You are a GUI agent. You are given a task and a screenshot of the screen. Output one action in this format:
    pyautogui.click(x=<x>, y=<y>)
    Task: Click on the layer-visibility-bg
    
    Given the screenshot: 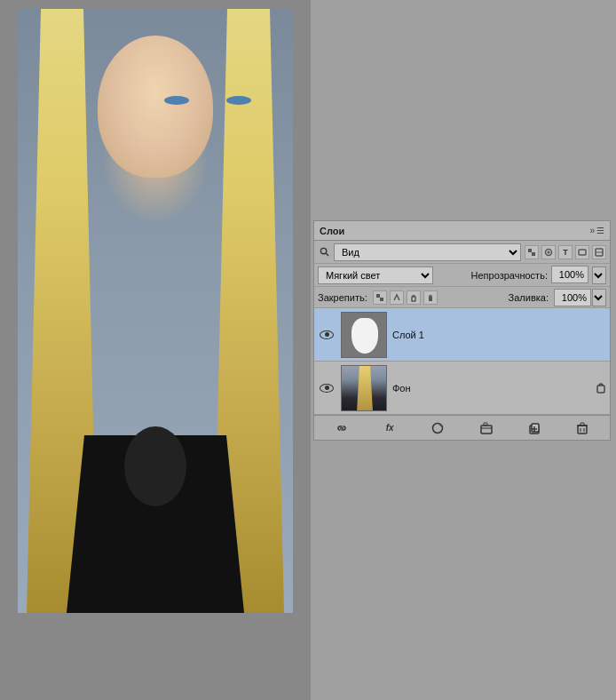 What is the action you would take?
    pyautogui.click(x=327, y=388)
    